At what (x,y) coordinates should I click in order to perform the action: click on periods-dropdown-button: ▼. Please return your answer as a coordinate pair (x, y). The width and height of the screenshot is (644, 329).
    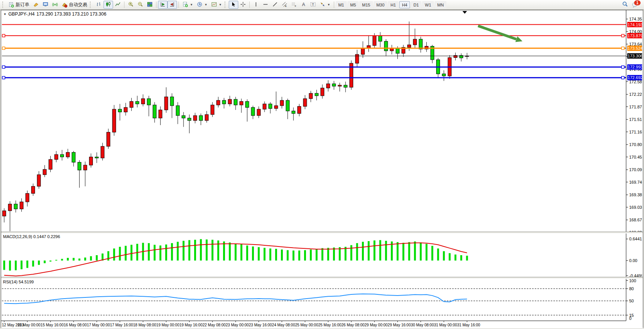
    Looking at the image, I should click on (202, 5).